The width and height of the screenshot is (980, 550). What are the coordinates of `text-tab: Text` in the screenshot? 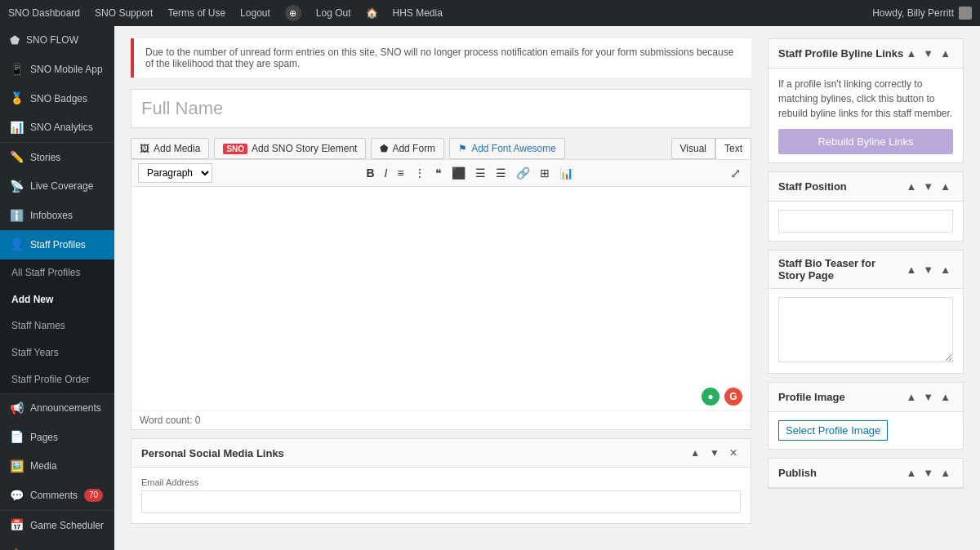 It's located at (733, 149).